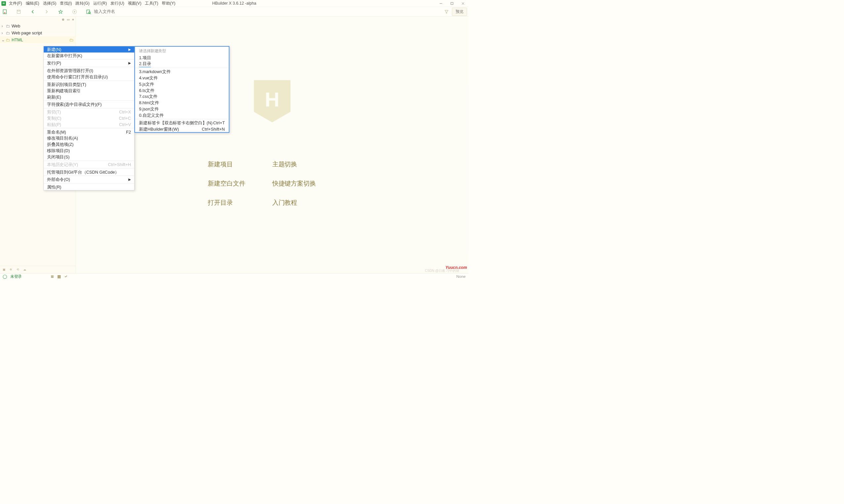 The height and width of the screenshot is (504, 844). Describe the element at coordinates (169, 3) in the screenshot. I see `menu-help: 帮助(Y)` at that location.